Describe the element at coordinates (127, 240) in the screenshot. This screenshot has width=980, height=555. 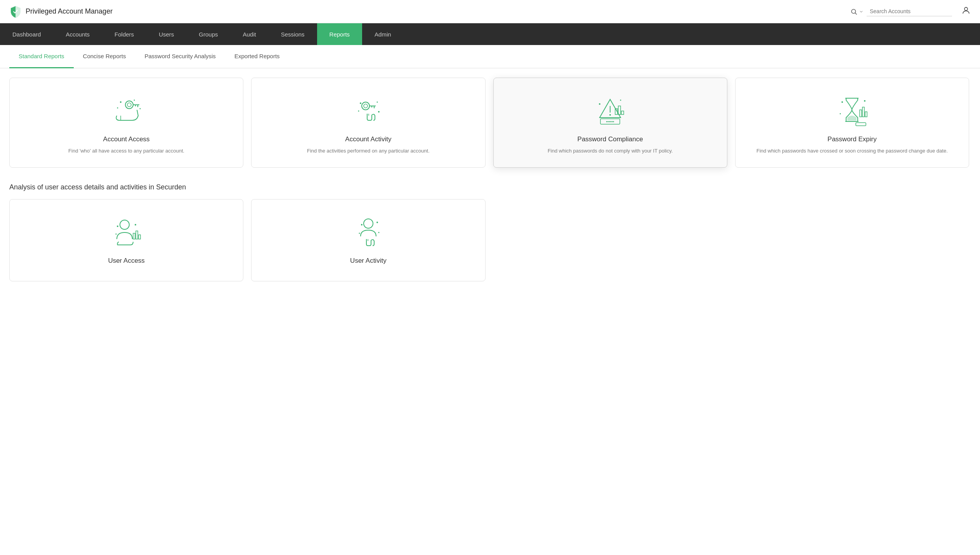
I see `card-user-access: User Access` at that location.